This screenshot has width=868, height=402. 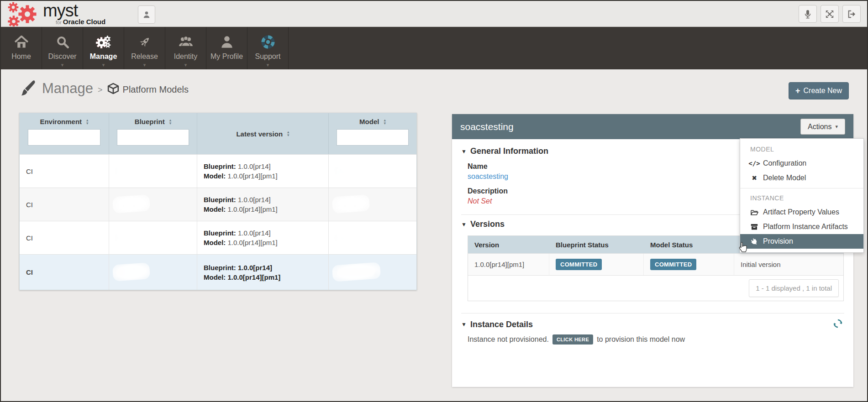 I want to click on column-header-blueprint: Blueprint ▴▾, so click(x=153, y=134).